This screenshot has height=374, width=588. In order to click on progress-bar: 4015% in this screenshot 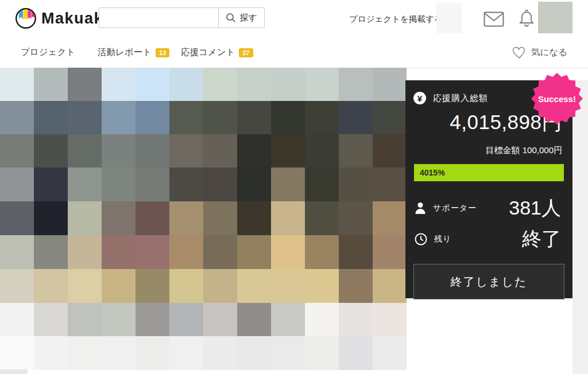, I will do `click(489, 173)`.